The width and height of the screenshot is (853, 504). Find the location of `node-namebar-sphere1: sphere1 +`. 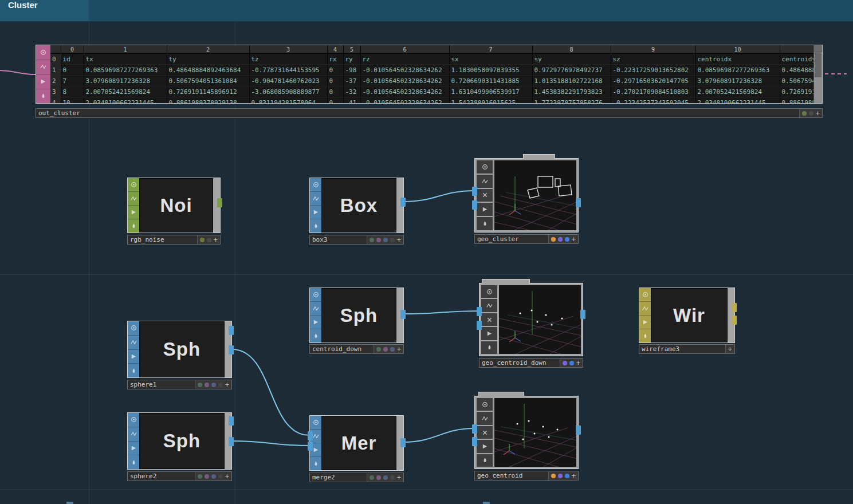

node-namebar-sphere1: sphere1 + is located at coordinates (180, 385).